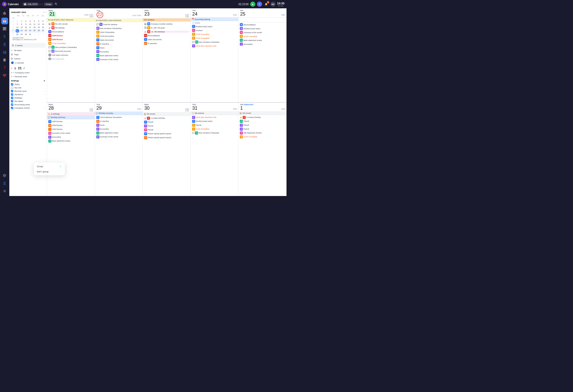 The height and width of the screenshot is (392, 573). What do you see at coordinates (119, 117) in the screenshot?
I see `event-item: TCheck Banking Transaction` at bounding box center [119, 117].